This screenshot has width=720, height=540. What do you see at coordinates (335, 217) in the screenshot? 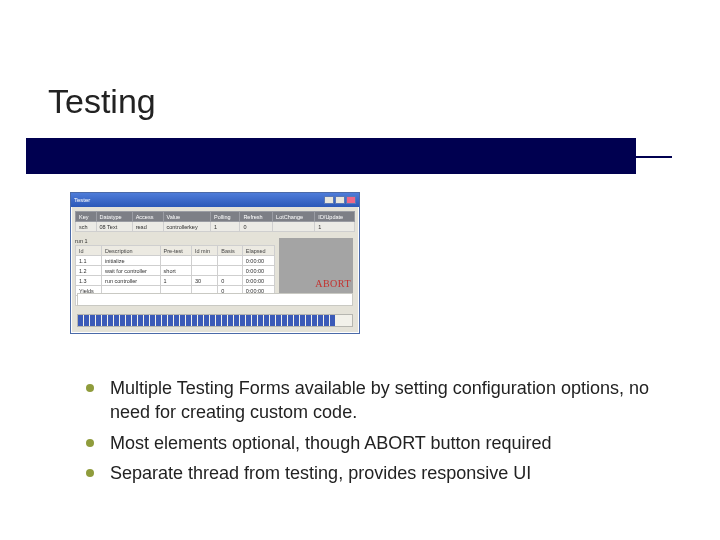
I see `col-header: ID/Update` at bounding box center [335, 217].